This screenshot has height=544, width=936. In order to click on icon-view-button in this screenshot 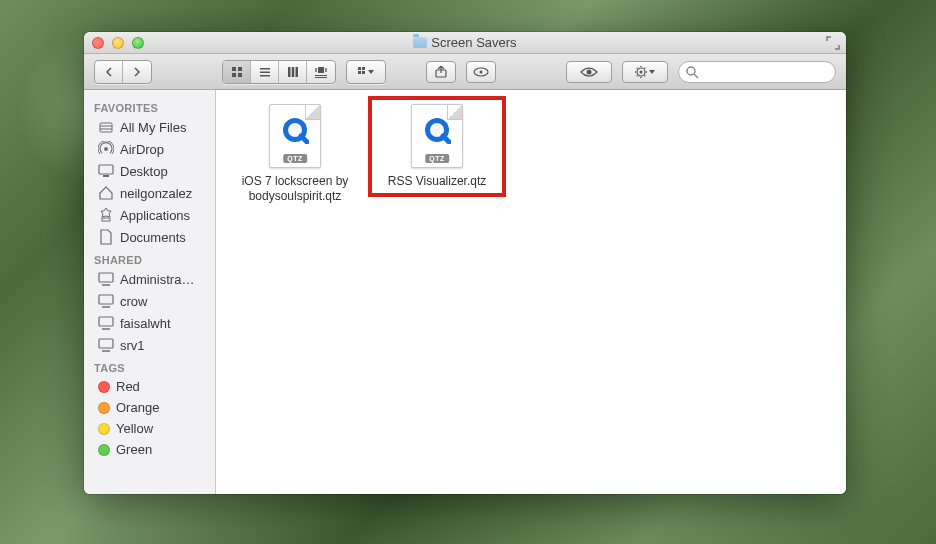, I will do `click(237, 72)`.